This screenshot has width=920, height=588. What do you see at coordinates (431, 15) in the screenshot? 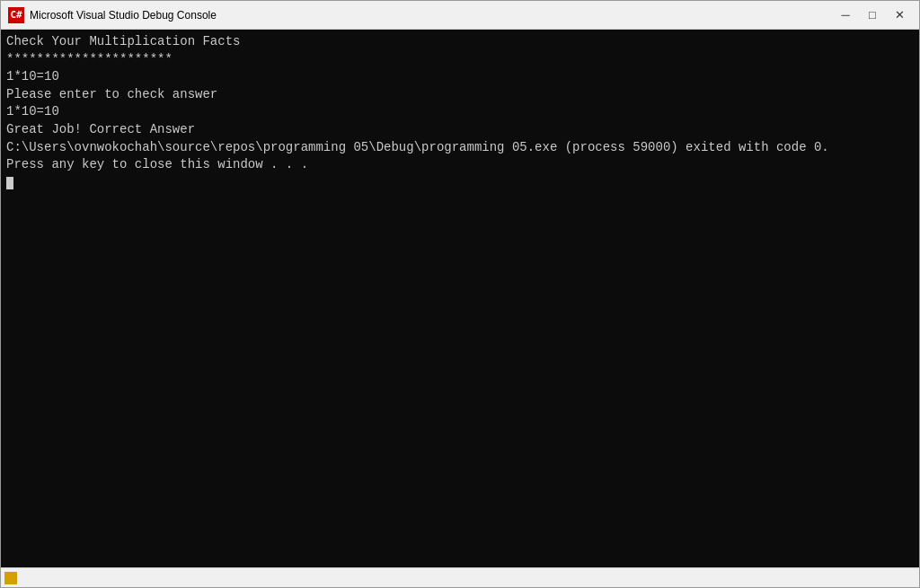
I see `window-title: Microsoft Visual Studio Debug Console` at bounding box center [431, 15].